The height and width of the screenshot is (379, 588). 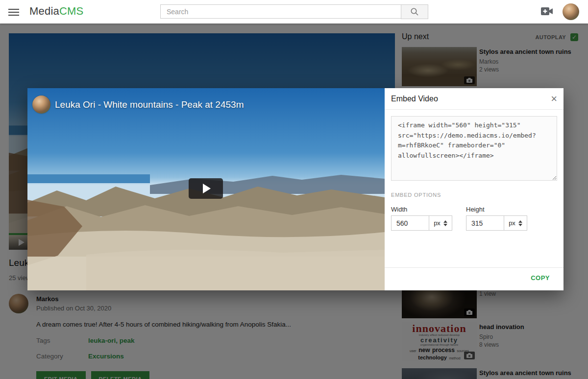 What do you see at coordinates (415, 12) in the screenshot?
I see `search-icon` at bounding box center [415, 12].